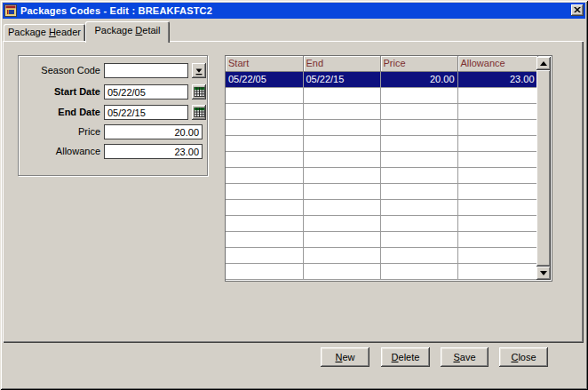  What do you see at coordinates (544, 274) in the screenshot?
I see `scroll-down-button` at bounding box center [544, 274].